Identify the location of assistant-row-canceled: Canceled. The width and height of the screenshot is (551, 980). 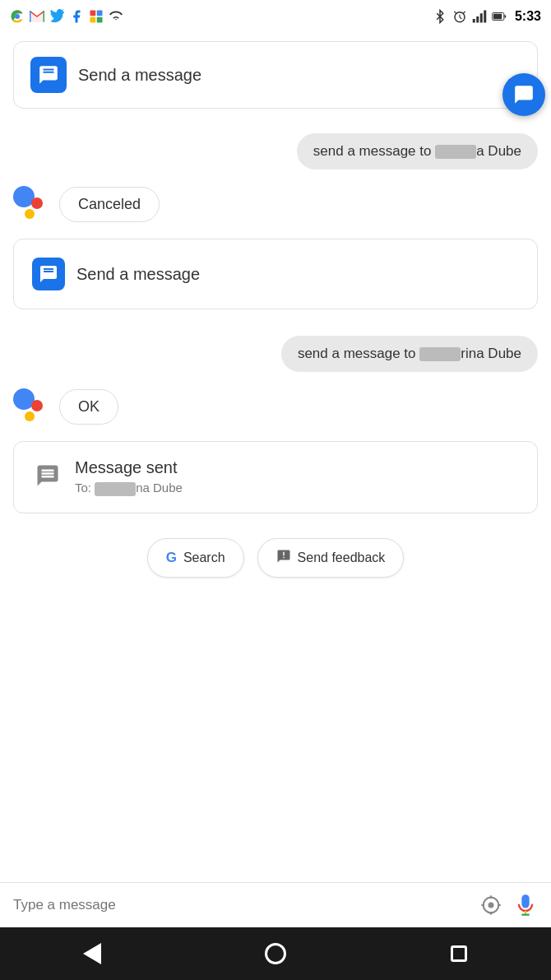
(276, 204).